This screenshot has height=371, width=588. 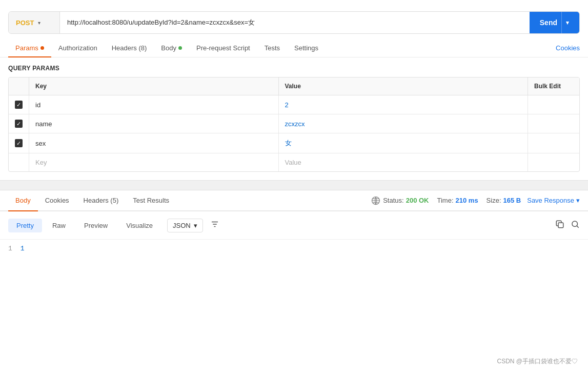 I want to click on globe-icon, so click(x=376, y=201).